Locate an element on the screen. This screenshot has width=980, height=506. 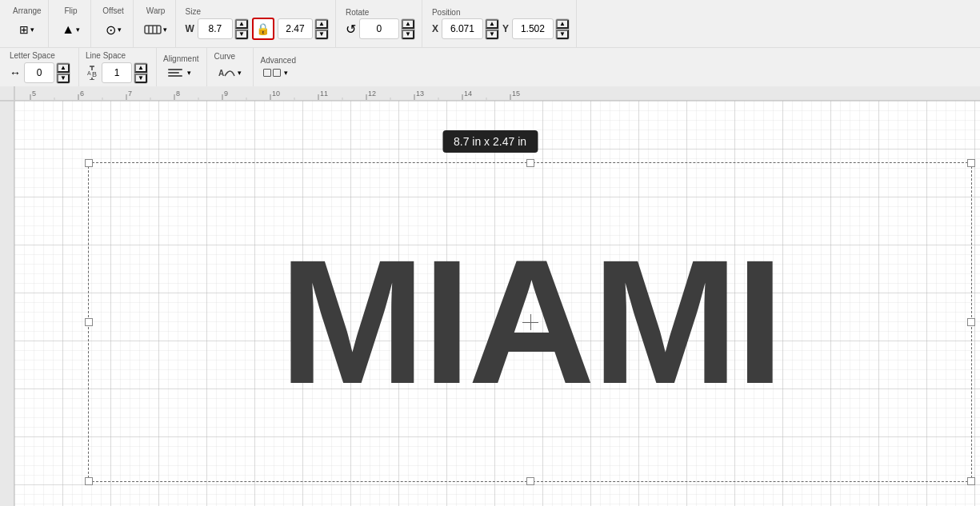
posx-up: ▲ is located at coordinates (492, 24).